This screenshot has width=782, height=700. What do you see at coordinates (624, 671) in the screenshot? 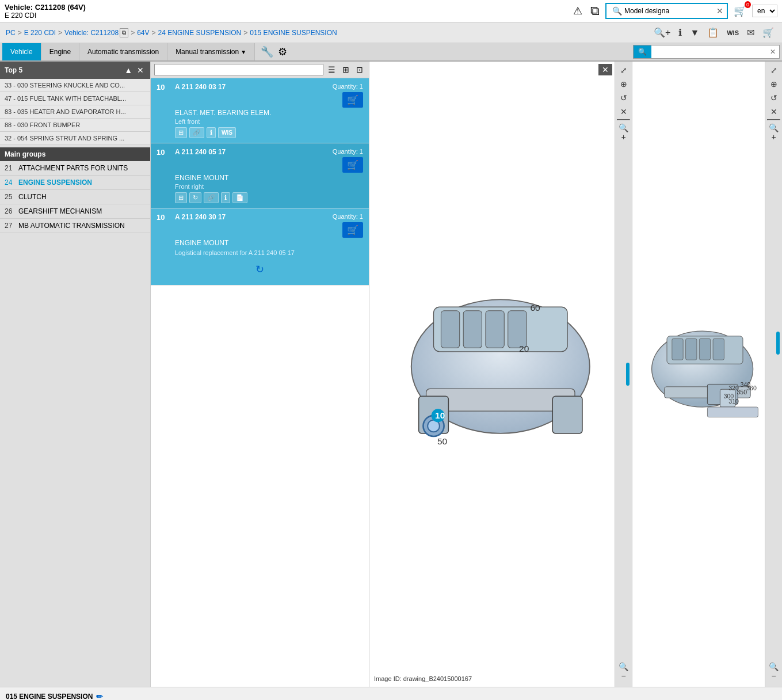
I see `img-zoom-out-btn: 🔍−` at bounding box center [624, 671].